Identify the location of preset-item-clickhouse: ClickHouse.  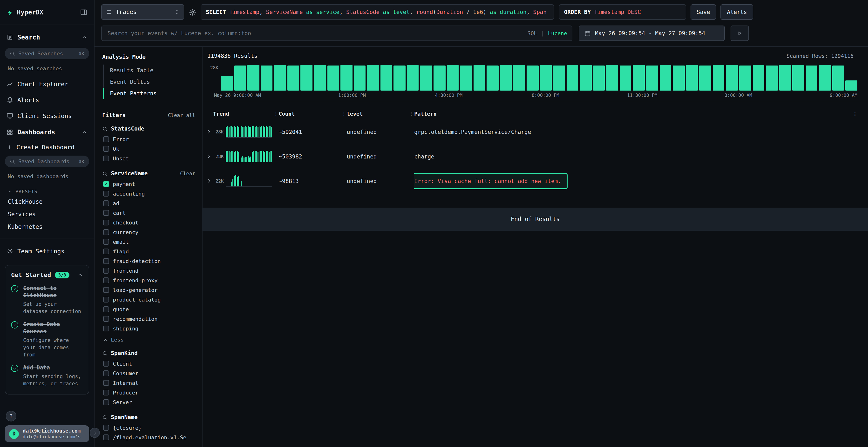
(47, 202).